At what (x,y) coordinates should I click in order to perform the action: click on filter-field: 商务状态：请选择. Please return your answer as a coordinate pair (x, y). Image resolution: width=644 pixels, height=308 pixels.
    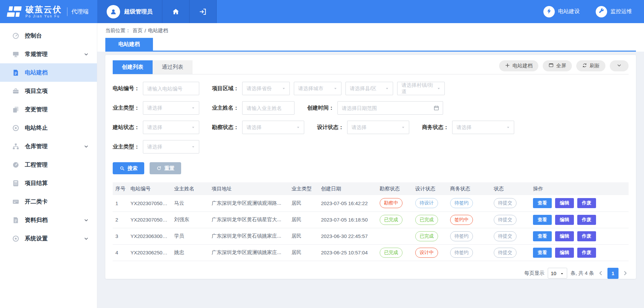
    Looking at the image, I should click on (468, 127).